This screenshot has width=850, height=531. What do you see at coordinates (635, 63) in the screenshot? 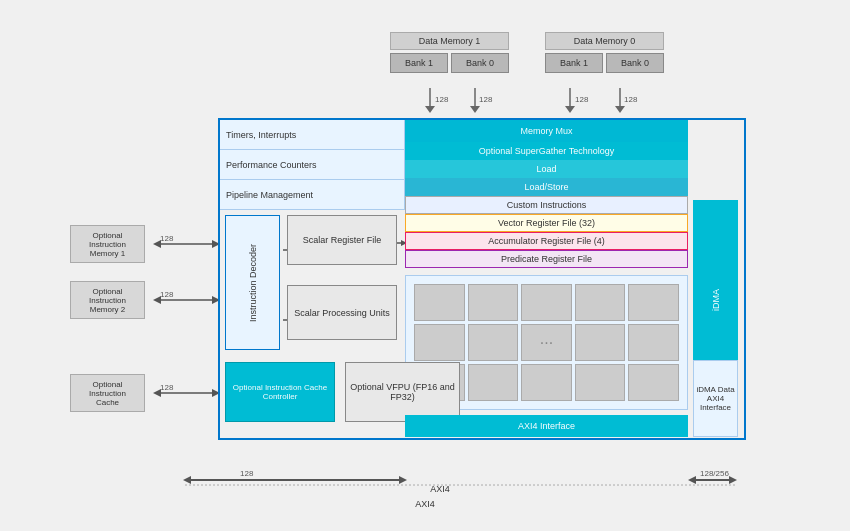
I see `data-memory-0-bank0: Bank 0` at bounding box center [635, 63].